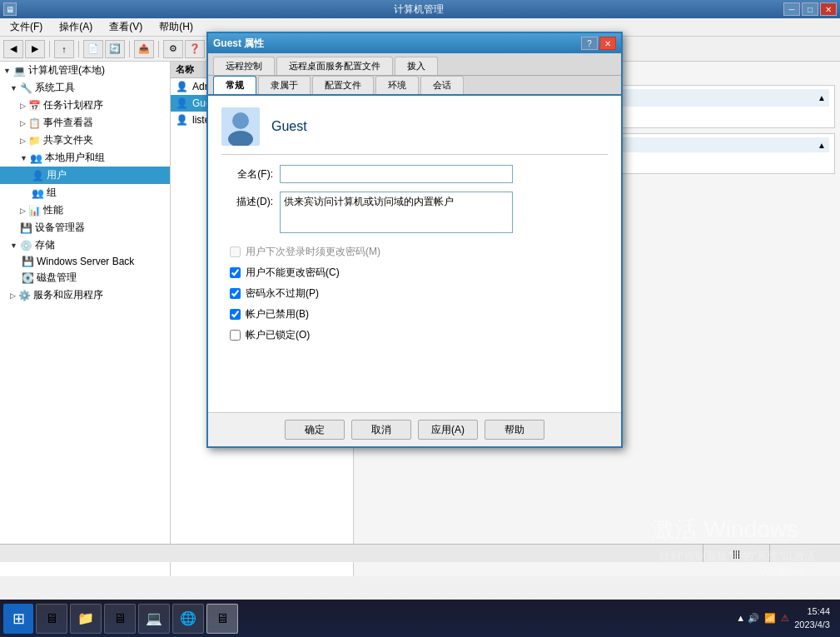  I want to click on dialog-title: Guest 属性, so click(238, 43).